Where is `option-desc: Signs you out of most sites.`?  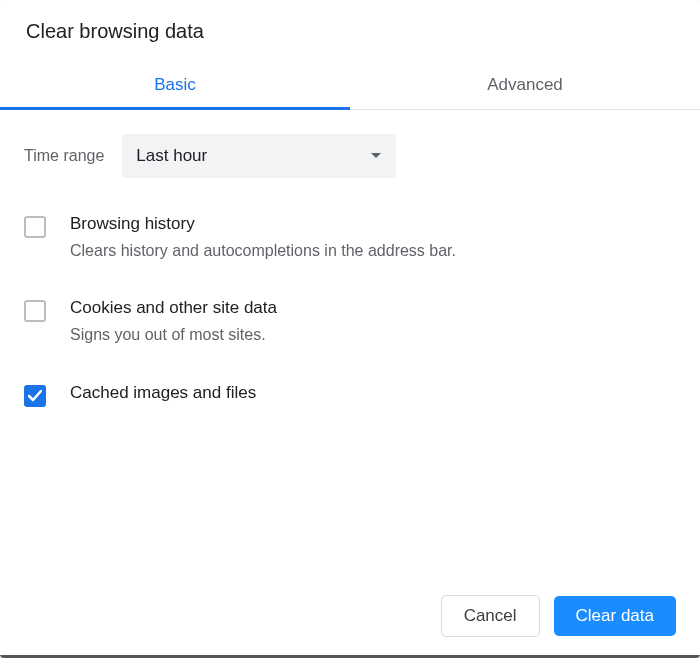
option-desc: Signs you out of most sites. is located at coordinates (373, 335).